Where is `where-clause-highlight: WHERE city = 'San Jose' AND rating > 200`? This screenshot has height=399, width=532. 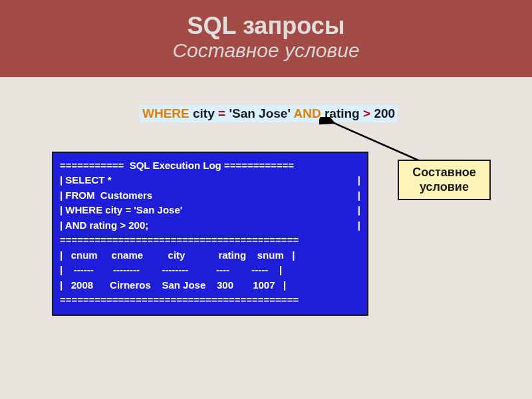
where-clause-highlight: WHERE city = 'San Jose' AND rating > 200 is located at coordinates (269, 114).